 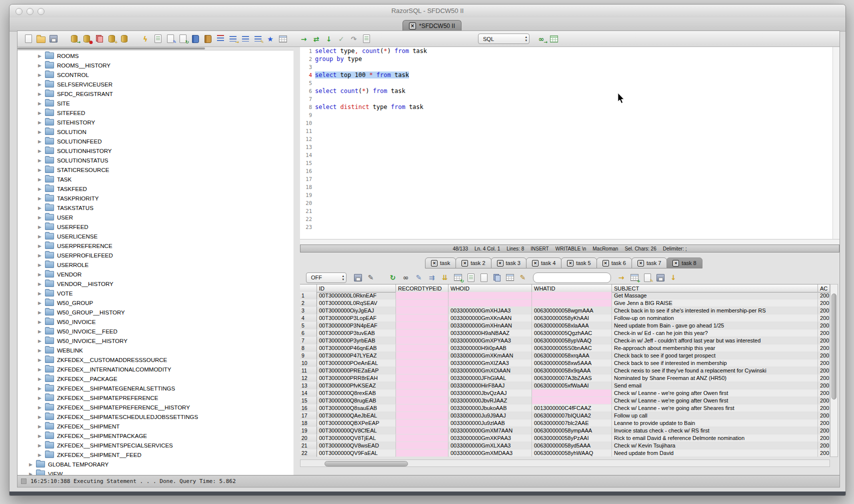 What do you see at coordinates (572, 278) in the screenshot?
I see `results-search-input` at bounding box center [572, 278].